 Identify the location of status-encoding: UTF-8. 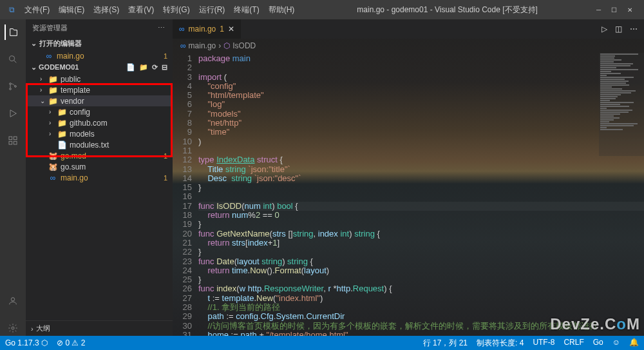
(544, 343).